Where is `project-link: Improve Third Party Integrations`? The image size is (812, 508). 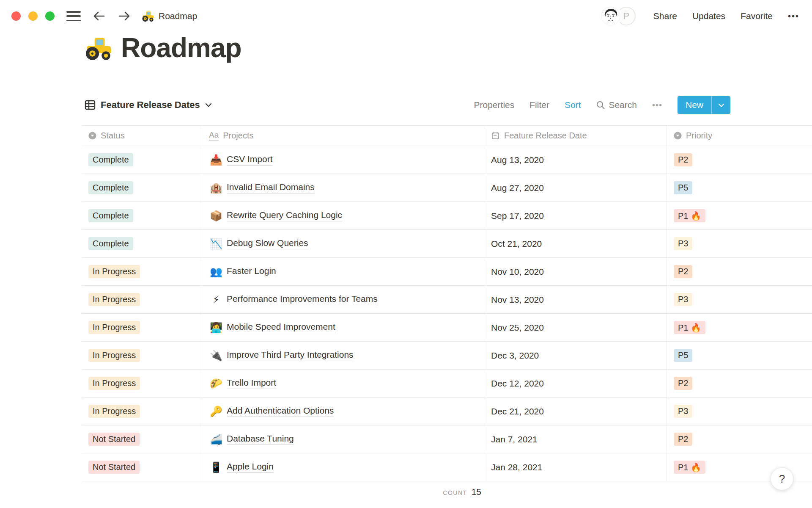 project-link: Improve Third Party Integrations is located at coordinates (290, 356).